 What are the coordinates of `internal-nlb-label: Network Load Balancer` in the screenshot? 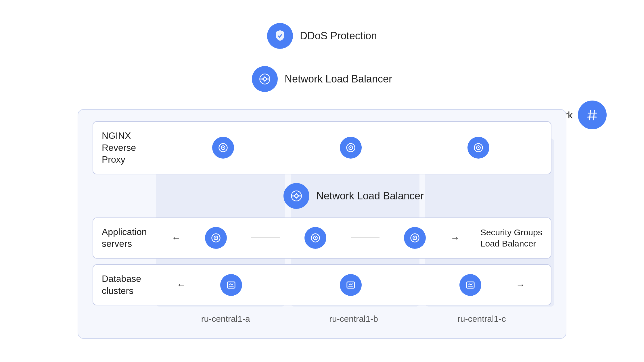 It's located at (370, 196).